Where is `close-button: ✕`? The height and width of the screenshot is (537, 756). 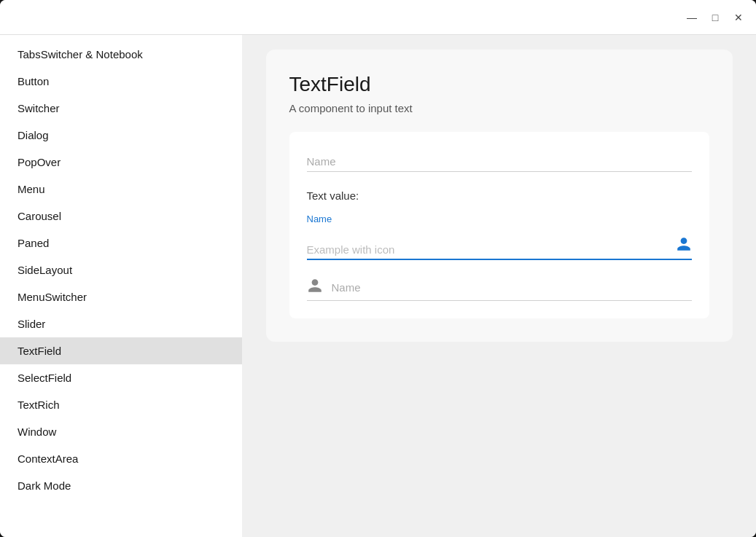
close-button: ✕ is located at coordinates (739, 17).